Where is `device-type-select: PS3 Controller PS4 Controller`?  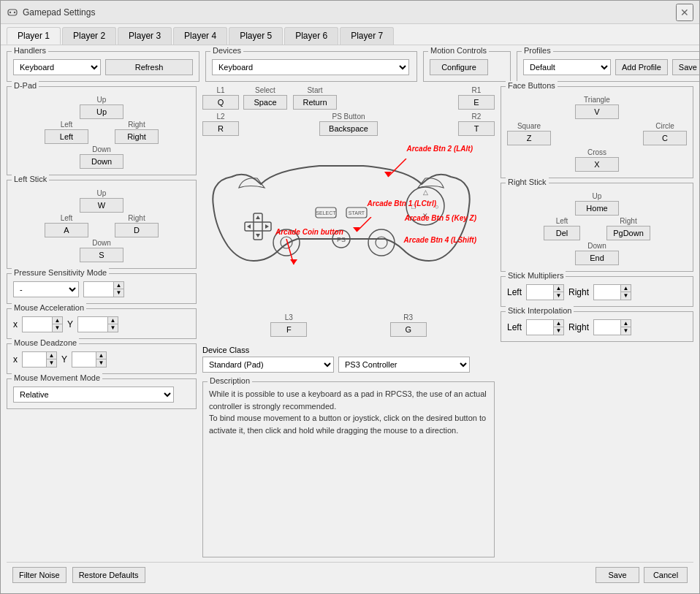
device-type-select: PS3 Controller PS4 Controller is located at coordinates (404, 365).